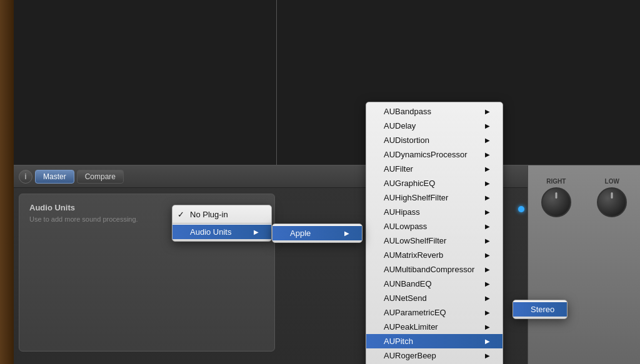  Describe the element at coordinates (521, 209) in the screenshot. I see `led-indicator` at that location.